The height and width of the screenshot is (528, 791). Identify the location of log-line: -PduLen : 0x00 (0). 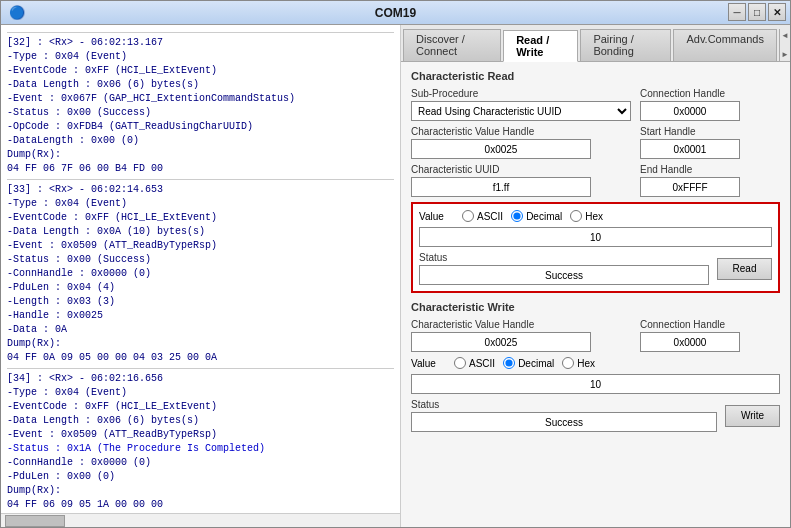
(200, 477).